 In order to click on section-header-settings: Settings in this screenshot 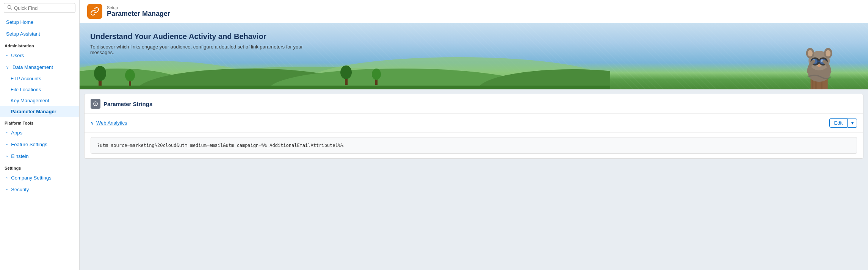, I will do `click(39, 167)`.